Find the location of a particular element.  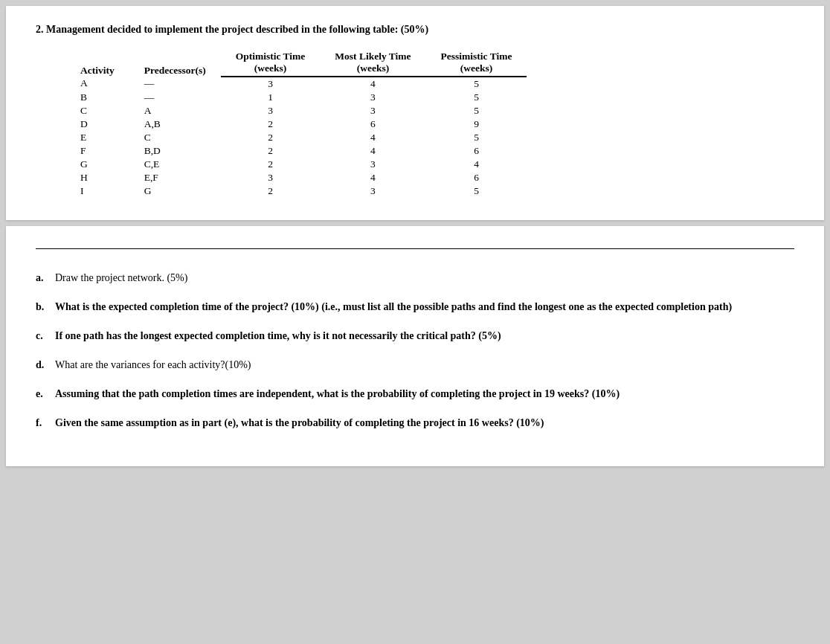

col-pessimistic-header-line2: (weeks) is located at coordinates (477, 70).